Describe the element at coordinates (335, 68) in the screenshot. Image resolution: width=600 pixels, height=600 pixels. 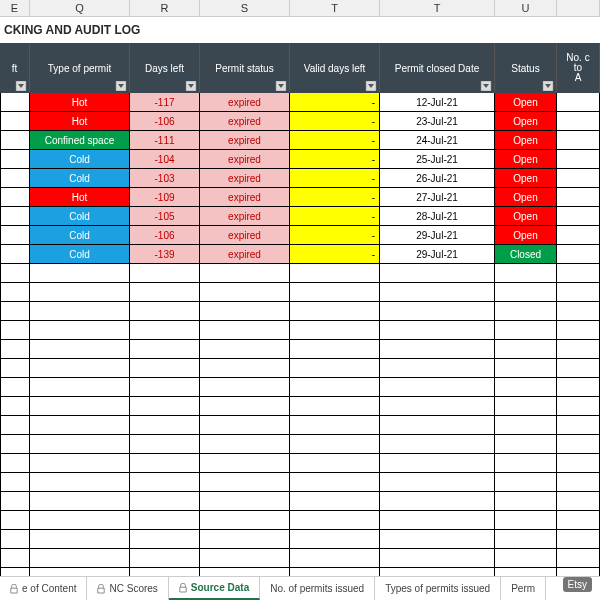
I see `header-cell: Valid days left` at that location.